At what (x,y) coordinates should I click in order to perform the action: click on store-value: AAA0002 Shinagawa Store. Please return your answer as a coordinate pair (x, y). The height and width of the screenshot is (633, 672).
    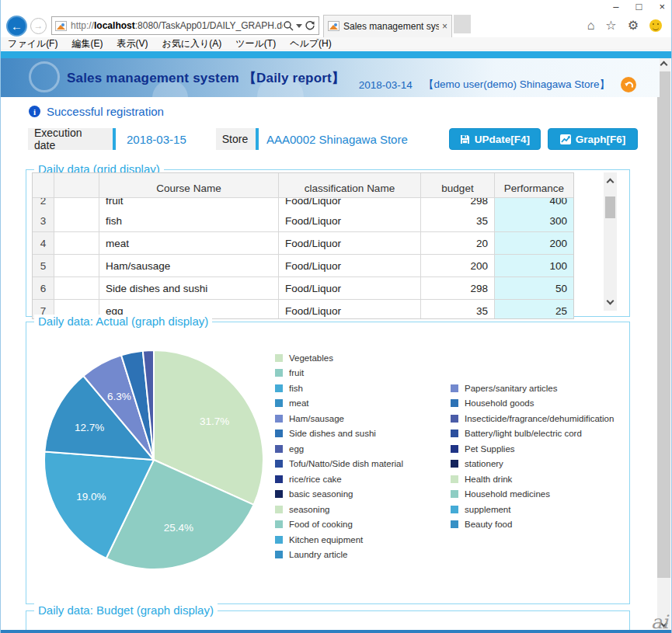
    Looking at the image, I should click on (337, 139).